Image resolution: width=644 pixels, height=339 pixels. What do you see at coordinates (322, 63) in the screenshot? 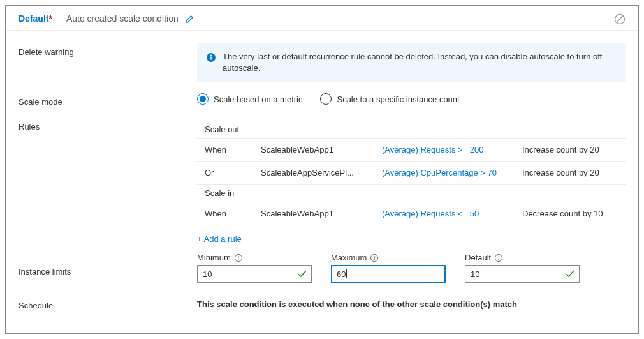
I see `delete-warning-row: Delete warning The very last or default …` at bounding box center [322, 63].